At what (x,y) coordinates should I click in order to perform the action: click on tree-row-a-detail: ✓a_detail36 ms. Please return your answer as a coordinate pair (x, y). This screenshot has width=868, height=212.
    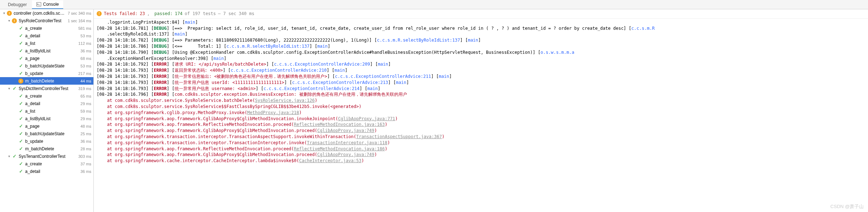
    Looking at the image, I should click on (47, 171).